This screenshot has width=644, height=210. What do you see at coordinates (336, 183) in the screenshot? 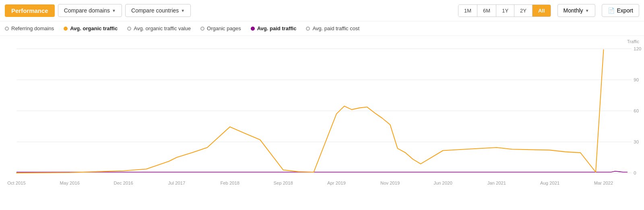
I see `svg-text: Apr 2019` at bounding box center [336, 183].